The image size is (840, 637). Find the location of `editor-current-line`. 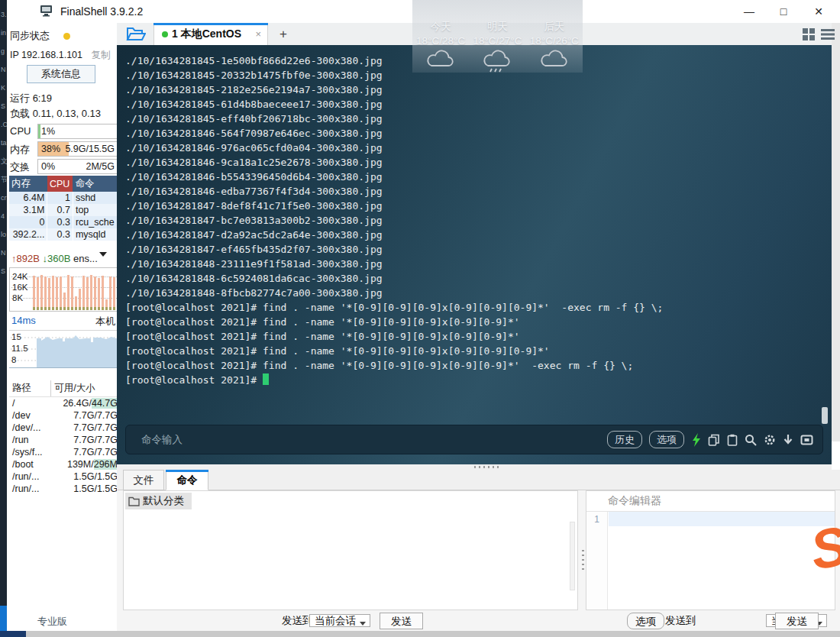

editor-current-line is located at coordinates (722, 519).